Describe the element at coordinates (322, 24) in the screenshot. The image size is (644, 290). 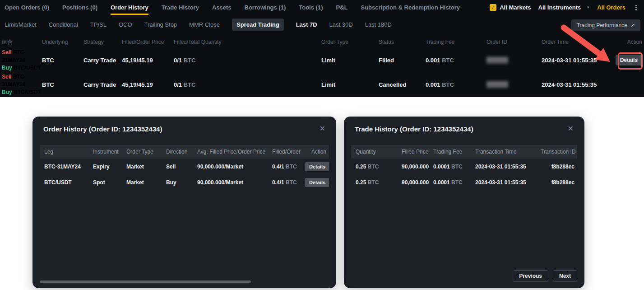
I see `filter-tabs: Limit/Market Conditional TP/SL OCO Trail…` at that location.